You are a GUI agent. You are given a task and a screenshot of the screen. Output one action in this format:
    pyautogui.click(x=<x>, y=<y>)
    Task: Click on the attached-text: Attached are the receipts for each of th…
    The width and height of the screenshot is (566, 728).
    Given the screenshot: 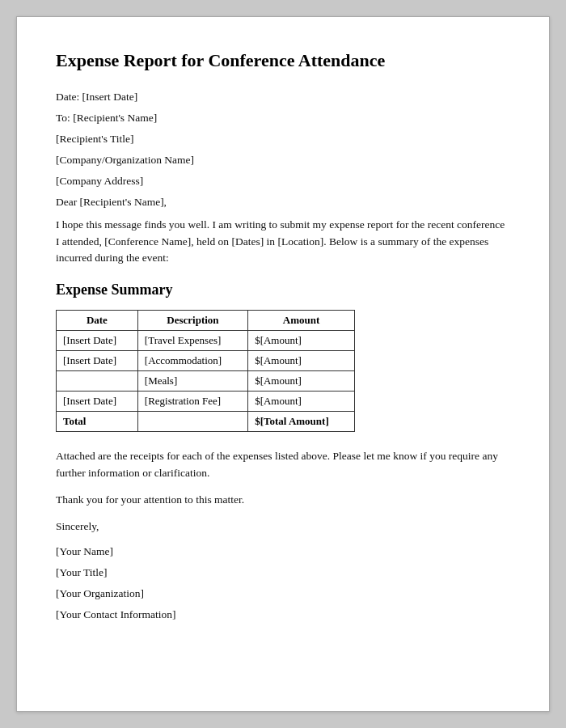 What is the action you would take?
    pyautogui.click(x=283, y=465)
    